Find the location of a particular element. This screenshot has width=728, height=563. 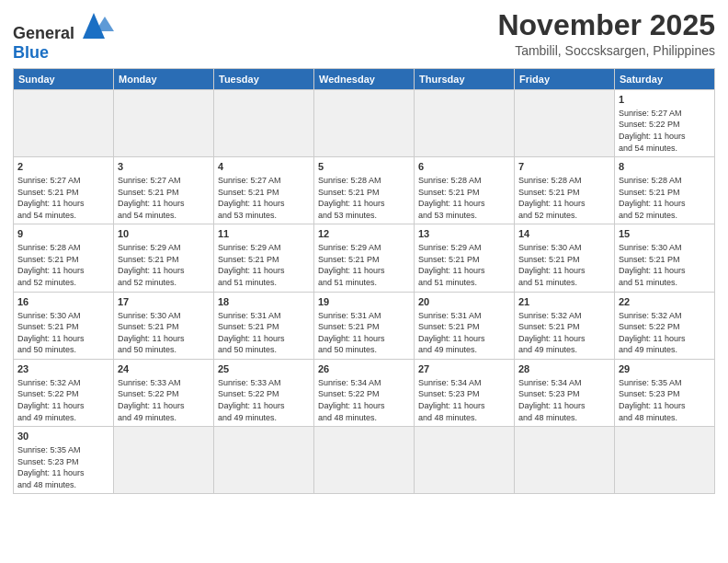

calendar-cell: 28Sunrise: 5:34 AM Sunset: 5:23 PM Dayli… is located at coordinates (564, 392).